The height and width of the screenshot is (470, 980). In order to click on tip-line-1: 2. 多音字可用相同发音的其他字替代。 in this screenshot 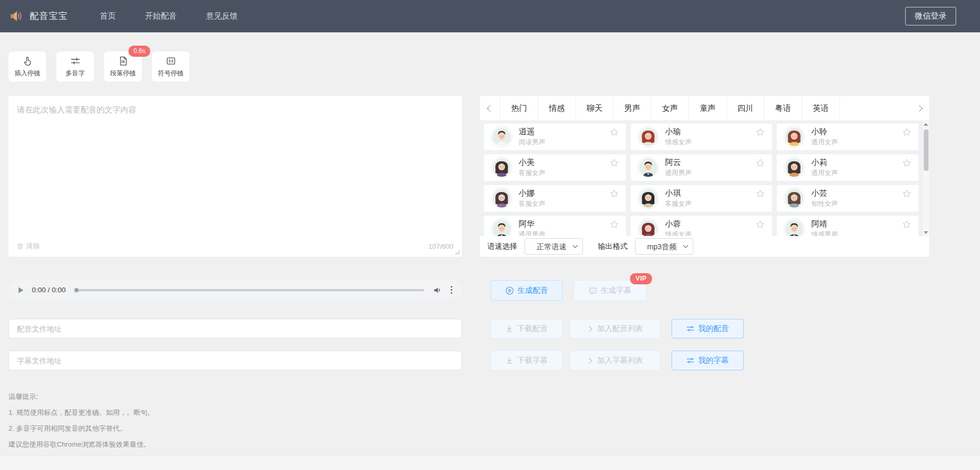, I will do `click(494, 429)`.